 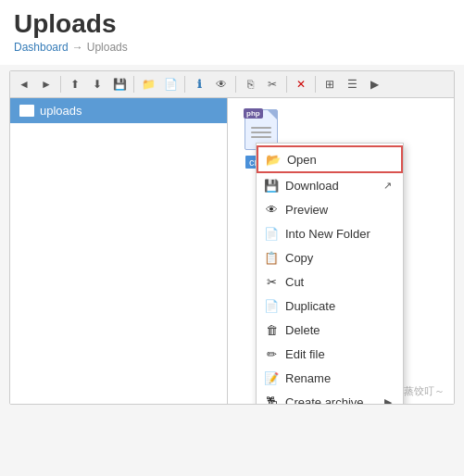 What do you see at coordinates (232, 24) in the screenshot?
I see `page-title: Uploads` at bounding box center [232, 24].